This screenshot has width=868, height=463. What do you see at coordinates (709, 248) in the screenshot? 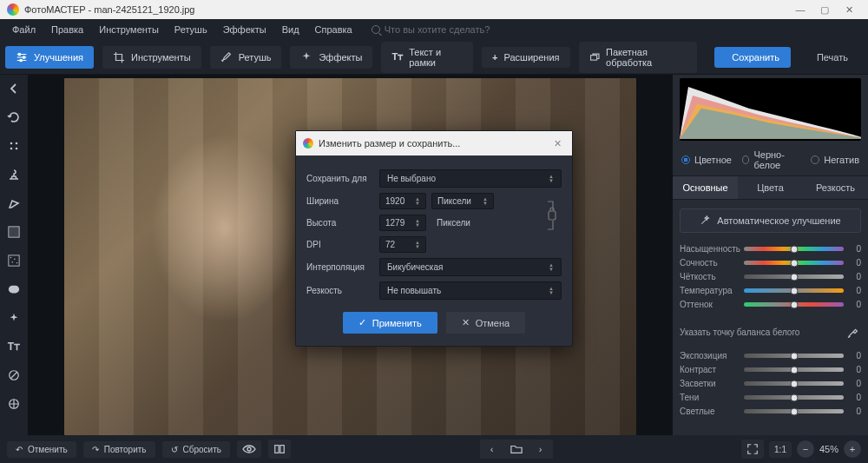
I see `slider-label: Насыщенность` at bounding box center [709, 248].